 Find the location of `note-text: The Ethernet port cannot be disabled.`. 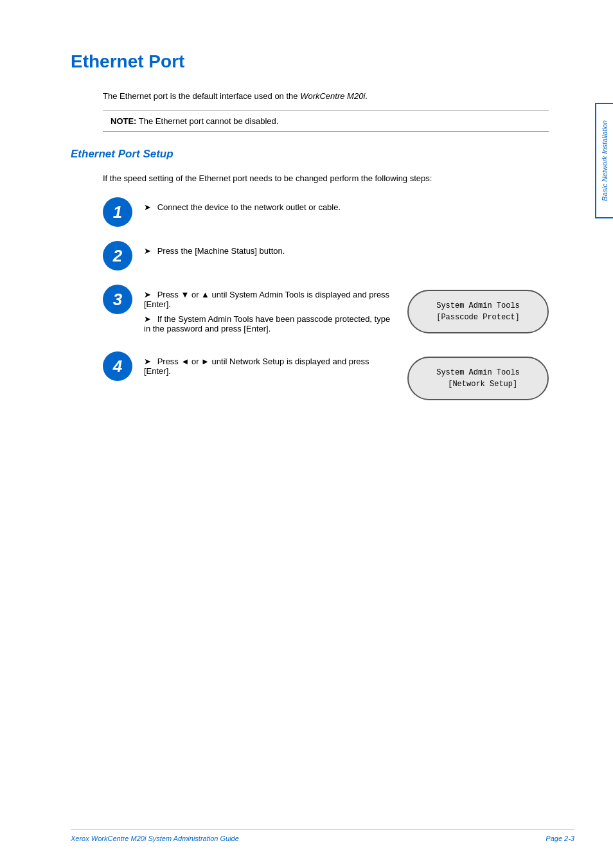

note-text: The Ethernet port cannot be disabled. is located at coordinates (207, 121).